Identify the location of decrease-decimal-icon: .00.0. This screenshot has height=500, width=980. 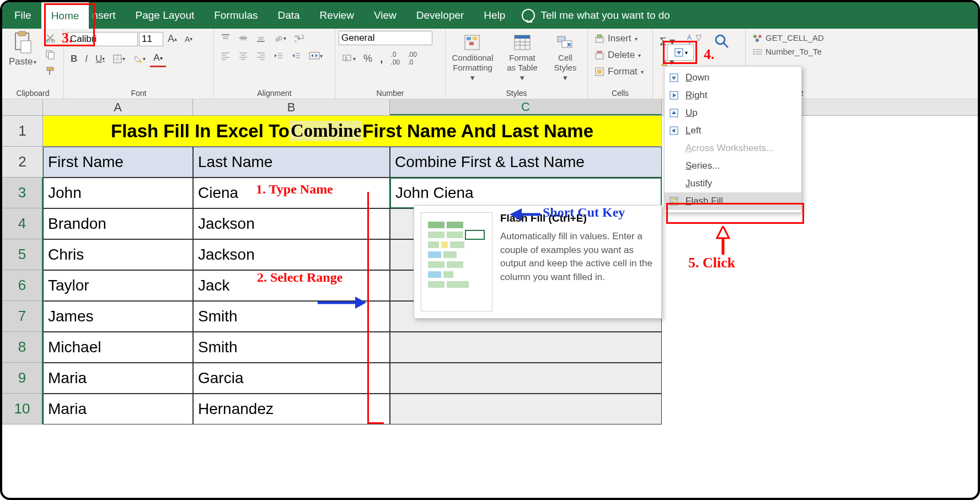
(413, 58).